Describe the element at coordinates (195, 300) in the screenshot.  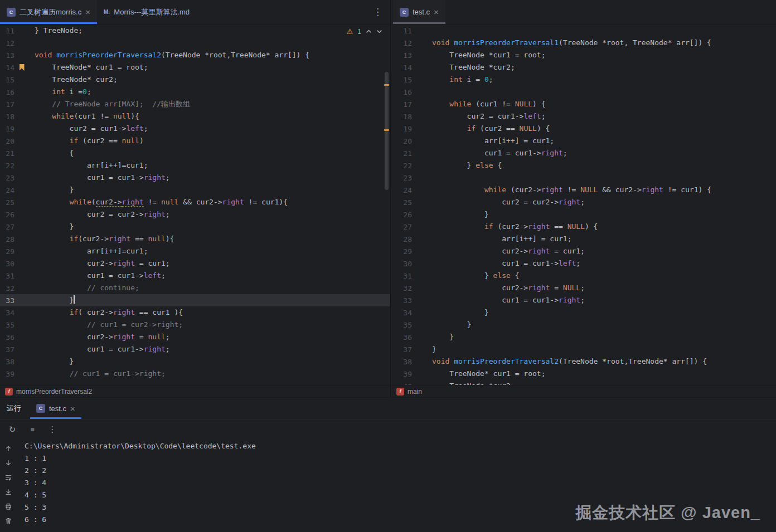
I see `code-line: 33 }` at that location.